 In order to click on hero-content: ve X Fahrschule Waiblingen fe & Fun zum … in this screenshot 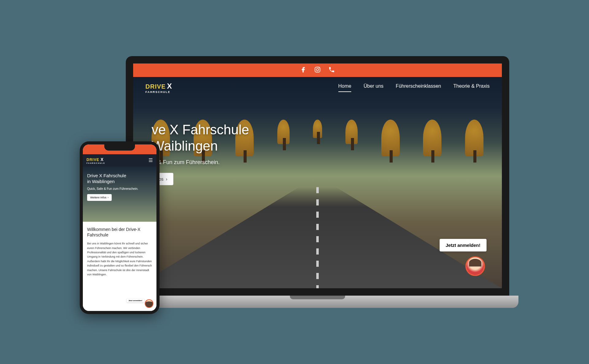, I will do `click(200, 153)`.